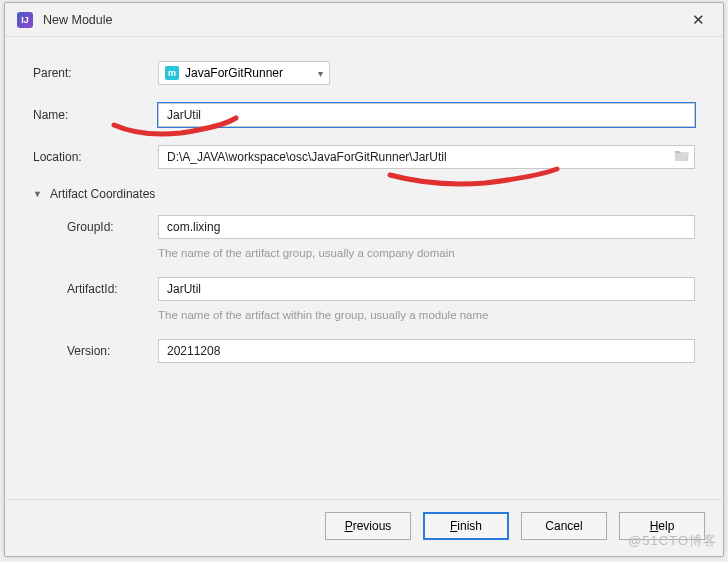  I want to click on parent-row: Parent: m JavaForGitRunner ▾, so click(364, 73).